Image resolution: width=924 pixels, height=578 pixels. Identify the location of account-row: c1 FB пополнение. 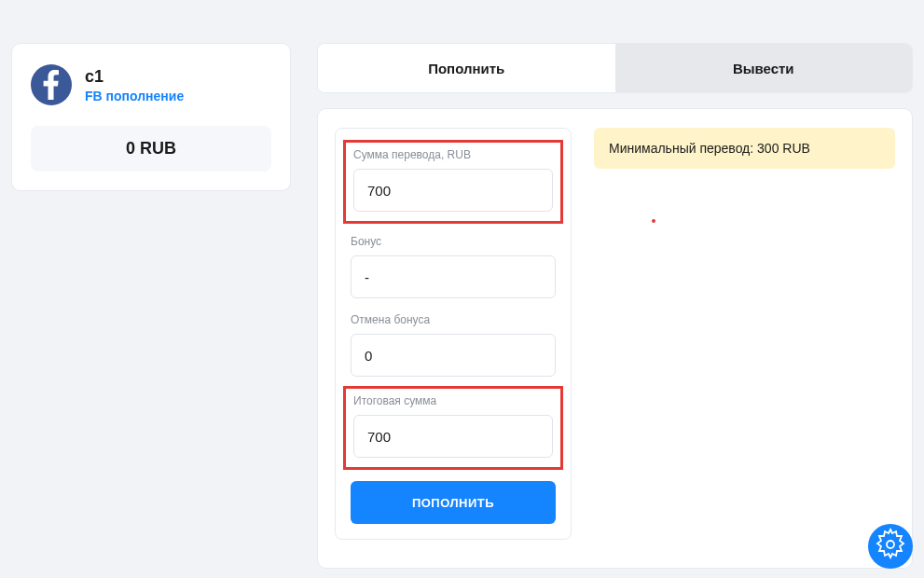
(151, 85).